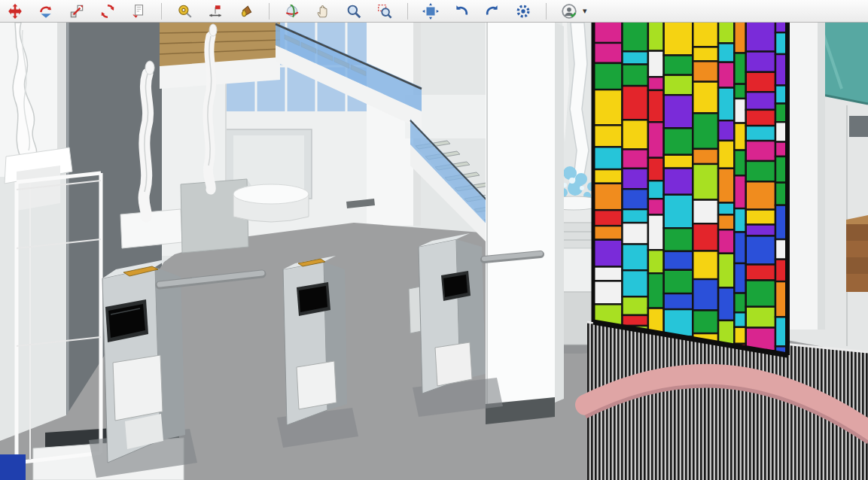  Describe the element at coordinates (431, 11) in the screenshot. I see `zoom-extents-tool-button` at that location.